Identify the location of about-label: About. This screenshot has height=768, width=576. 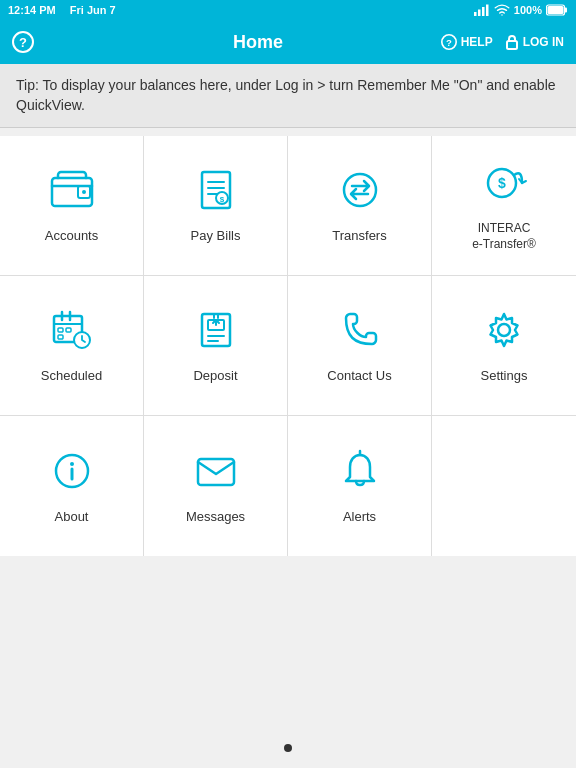
(72, 518).